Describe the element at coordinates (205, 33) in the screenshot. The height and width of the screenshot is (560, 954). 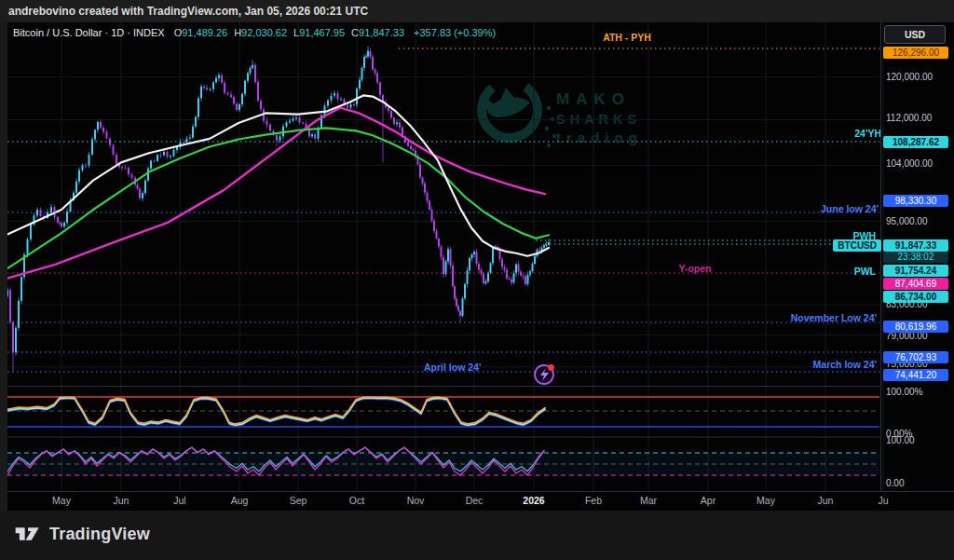
I see `ohlc-value: 91,489.26` at that location.